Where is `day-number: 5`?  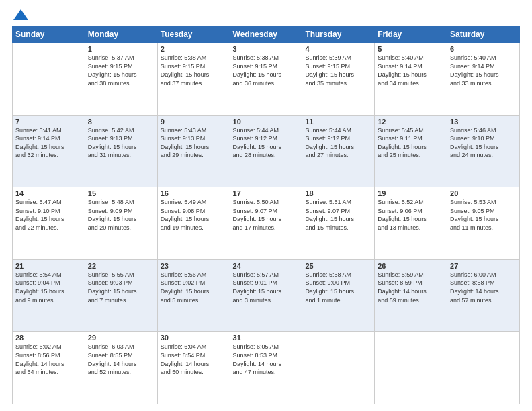 day-number: 5 is located at coordinates (411, 49).